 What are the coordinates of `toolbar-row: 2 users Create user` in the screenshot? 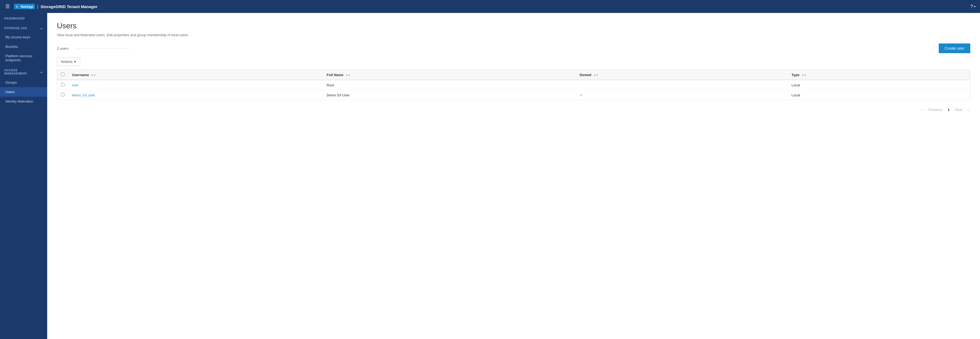 It's located at (514, 48).